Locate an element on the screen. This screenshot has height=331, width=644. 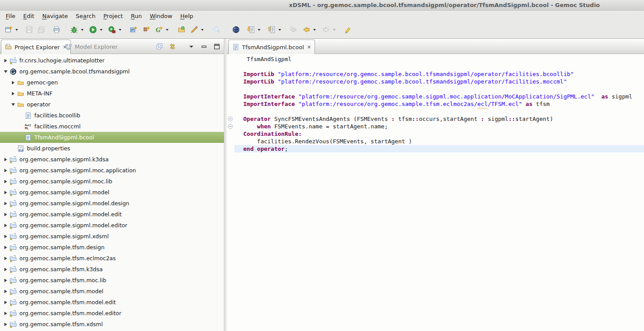
run-external-tools-button is located at coordinates (112, 30).